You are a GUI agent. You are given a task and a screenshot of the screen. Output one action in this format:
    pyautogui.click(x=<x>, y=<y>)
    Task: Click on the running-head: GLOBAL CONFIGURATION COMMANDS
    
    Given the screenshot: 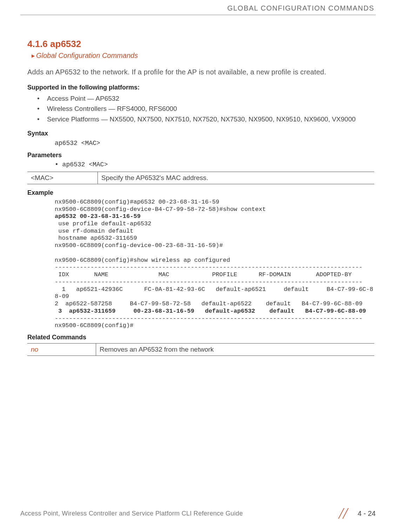 What is the action you would take?
    pyautogui.click(x=301, y=8)
    